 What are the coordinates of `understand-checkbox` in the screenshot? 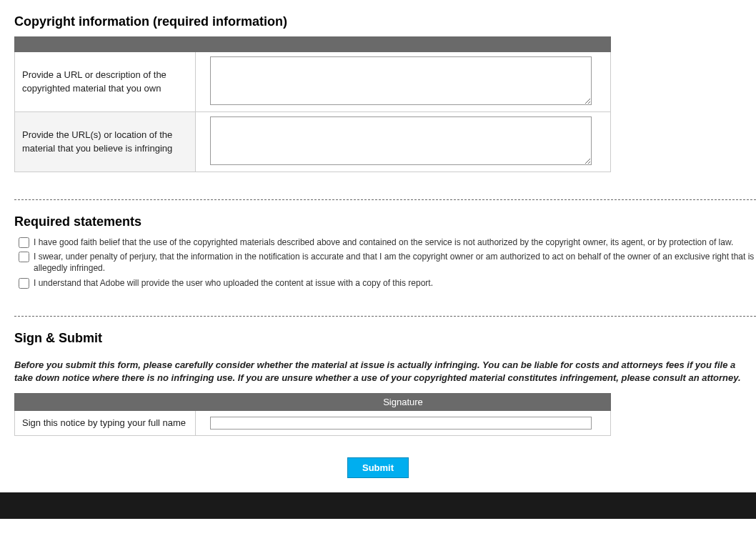 It's located at (24, 283).